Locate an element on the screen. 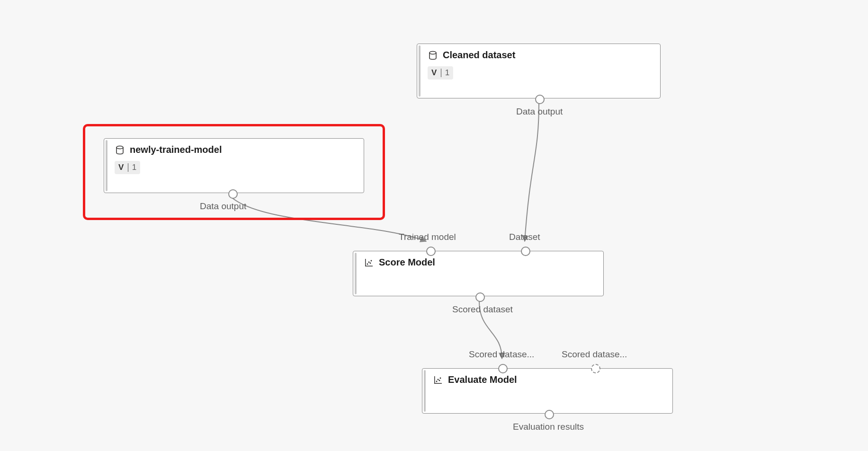 The image size is (868, 451). node-title: Evaluate Model is located at coordinates (483, 380).